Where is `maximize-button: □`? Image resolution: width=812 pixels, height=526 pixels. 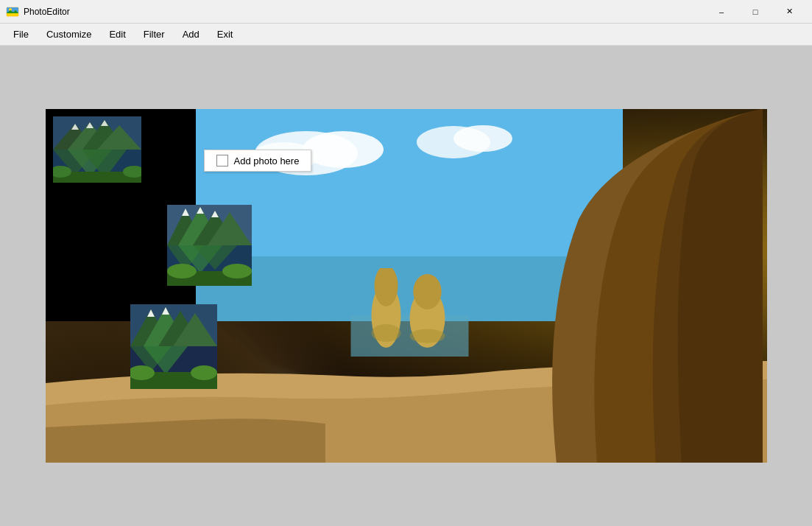
maximize-button: □ is located at coordinates (755, 12).